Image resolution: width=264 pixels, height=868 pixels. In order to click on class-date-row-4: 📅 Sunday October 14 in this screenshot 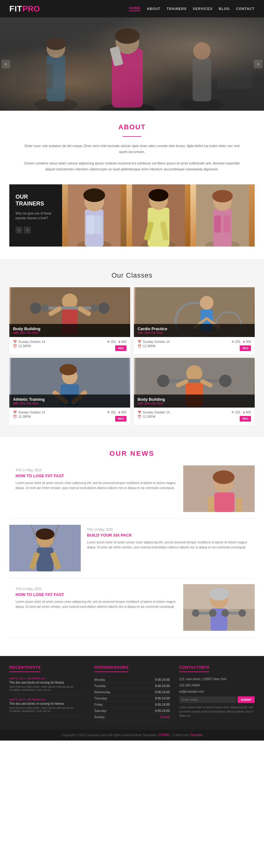, I will do `click(154, 412)`.